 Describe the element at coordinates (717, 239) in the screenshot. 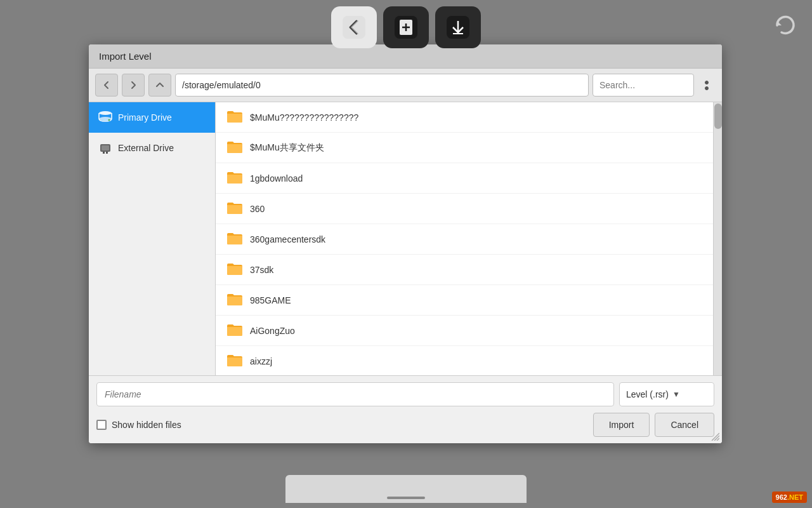

I see `scrollbar` at that location.